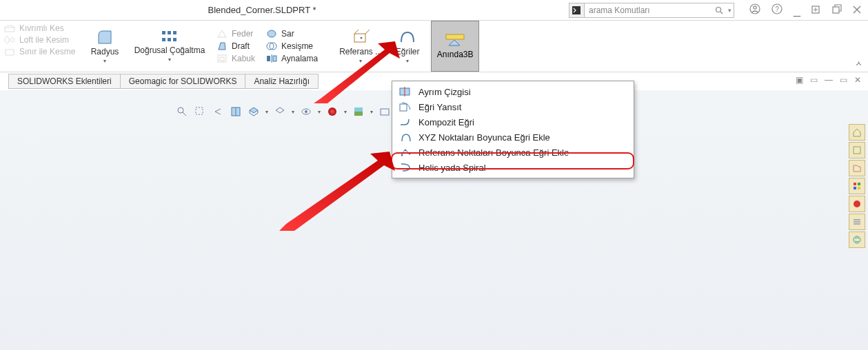  What do you see at coordinates (513, 137) in the screenshot?
I see `curve-through-xyz-item: XYZ Noktaları Boyunca Eğri Ekle` at bounding box center [513, 137].